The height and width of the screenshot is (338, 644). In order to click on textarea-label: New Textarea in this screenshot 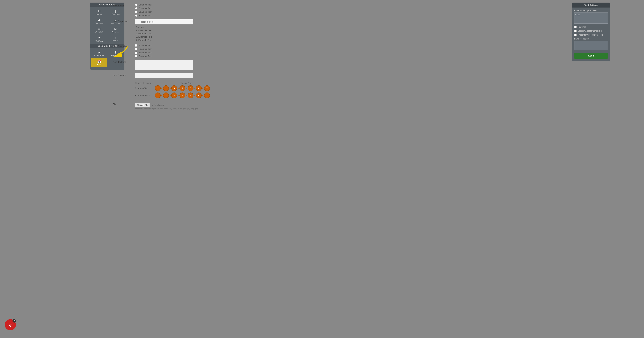, I will do `click(124, 62)`.